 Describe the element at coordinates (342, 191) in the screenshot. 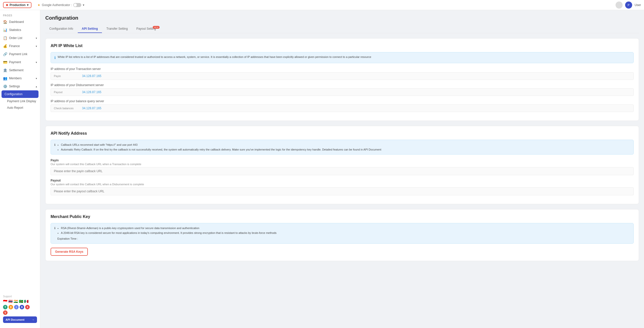

I see `payout-callback-input` at that location.